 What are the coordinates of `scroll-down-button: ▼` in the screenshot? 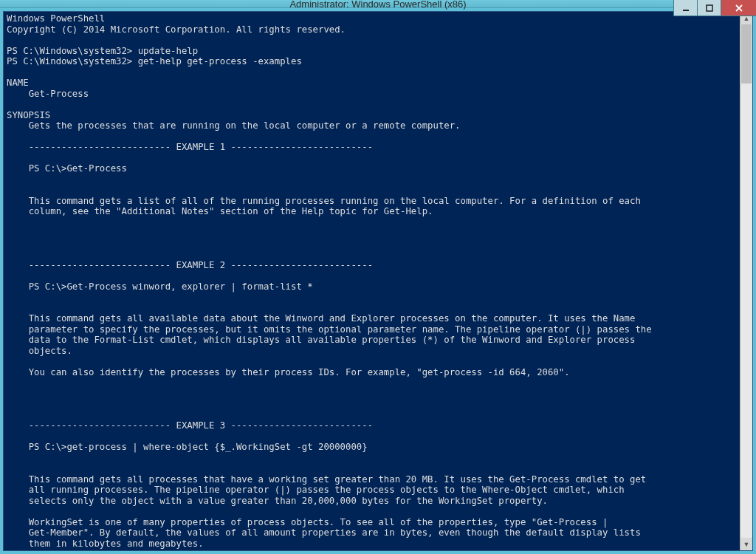 It's located at (746, 544).